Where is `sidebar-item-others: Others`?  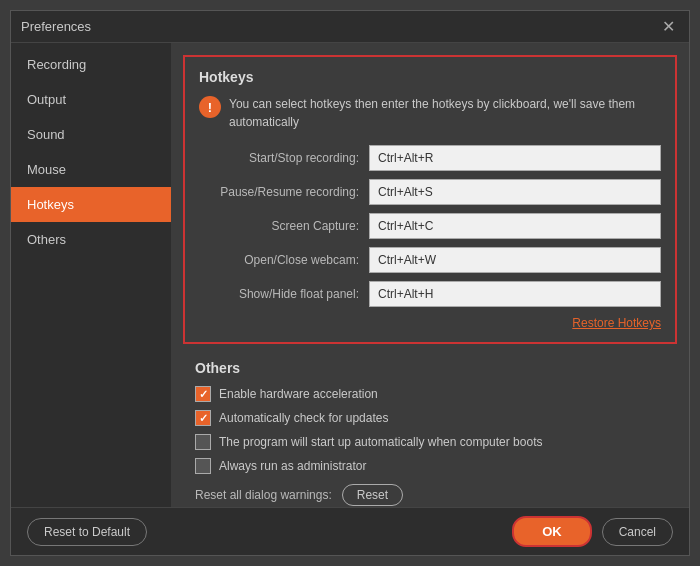
sidebar-item-others: Others is located at coordinates (91, 240).